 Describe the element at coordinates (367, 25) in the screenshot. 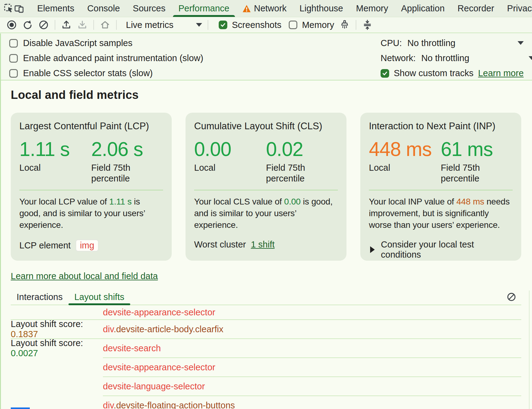

I see `collapse-icon` at that location.